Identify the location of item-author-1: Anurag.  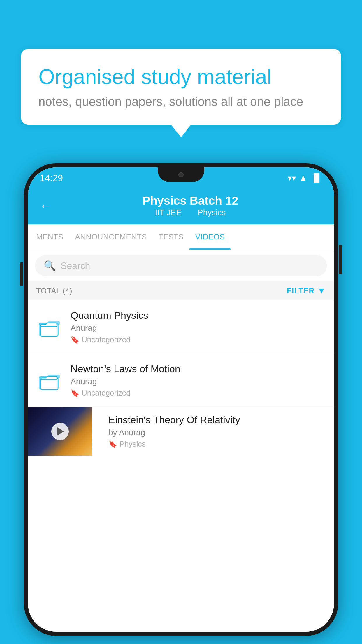
(198, 328).